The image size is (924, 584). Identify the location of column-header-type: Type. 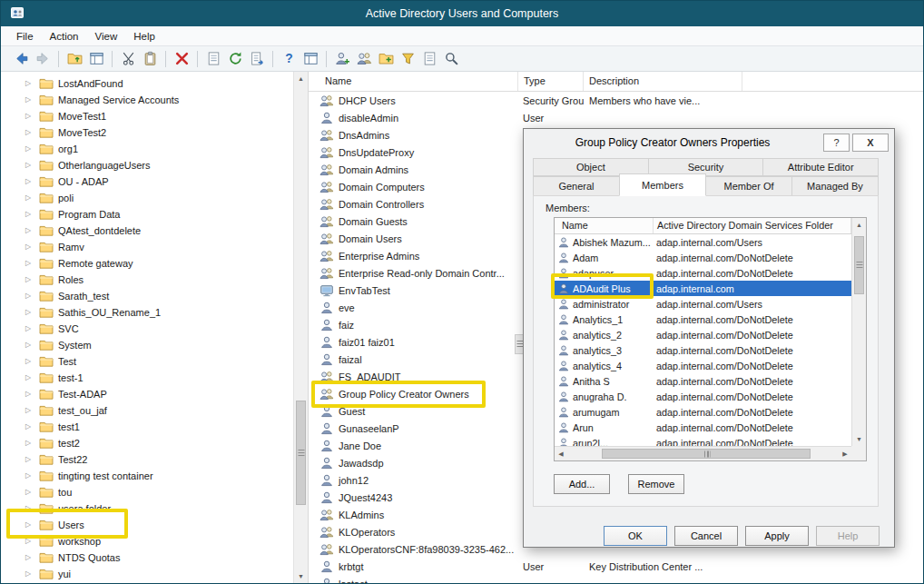
(551, 82).